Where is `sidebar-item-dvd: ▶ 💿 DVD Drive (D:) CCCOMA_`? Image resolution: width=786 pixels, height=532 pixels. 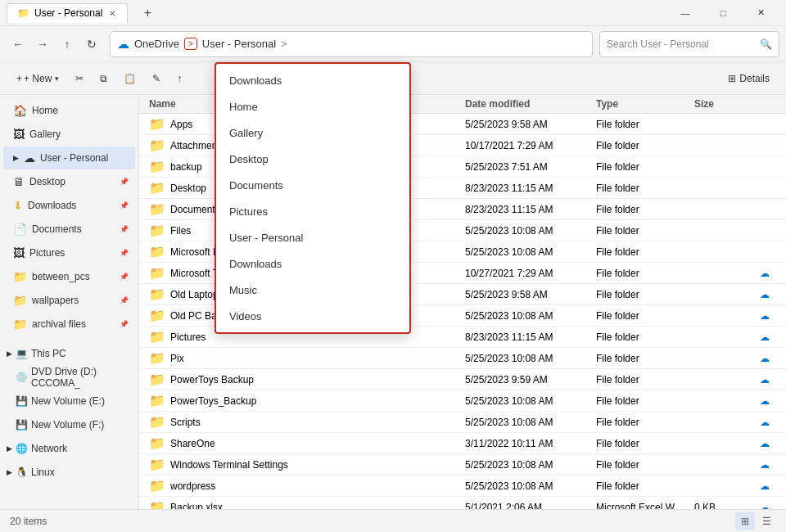 sidebar-item-dvd: ▶ 💿 DVD Drive (D:) CCCOMA_ is located at coordinates (69, 377).